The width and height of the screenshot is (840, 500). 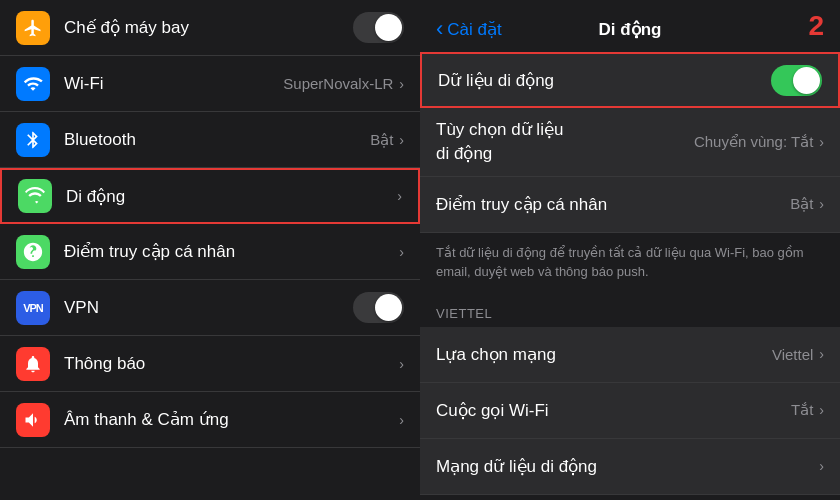 What do you see at coordinates (402, 140) in the screenshot?
I see `bluetooth-chevron: ›` at bounding box center [402, 140].